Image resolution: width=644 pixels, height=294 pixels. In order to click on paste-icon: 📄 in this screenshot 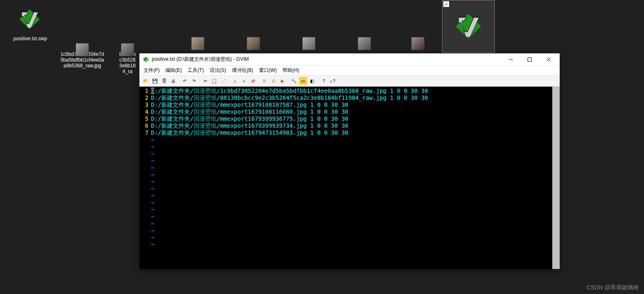, I will do `click(223, 81)`.